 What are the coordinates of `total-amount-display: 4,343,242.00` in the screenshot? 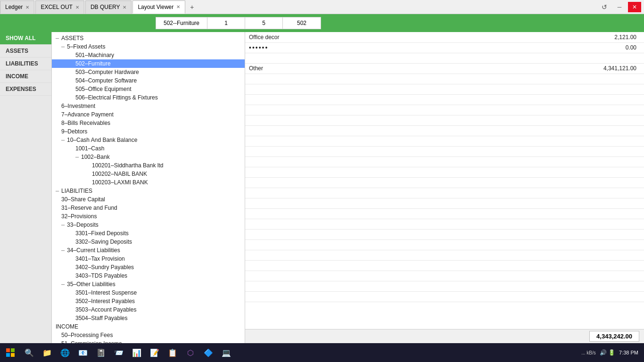 It's located at (614, 337).